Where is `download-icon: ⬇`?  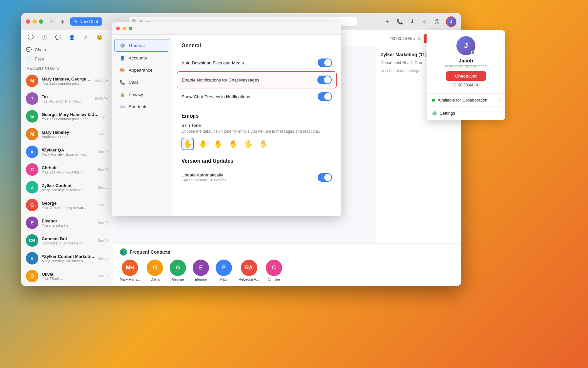 download-icon: ⬇ is located at coordinates (412, 22).